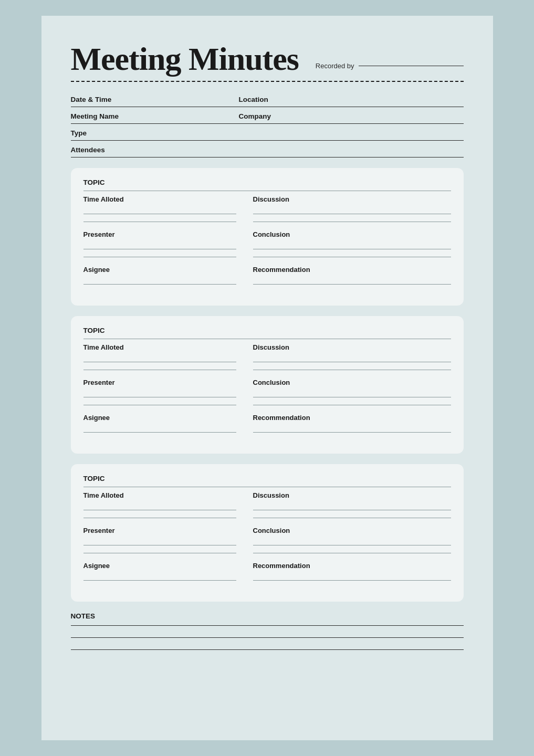 This screenshot has height=756, width=534. What do you see at coordinates (352, 553) in the screenshot?
I see `conclusion-3-extra` at bounding box center [352, 553].